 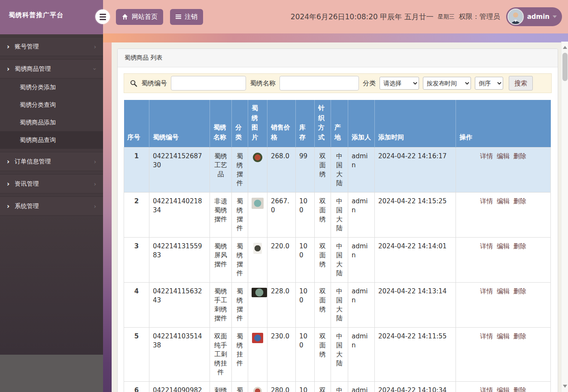 What do you see at coordinates (52, 184) in the screenshot?
I see `sidebar-item-news-management: › 资讯管理 ›` at bounding box center [52, 184].